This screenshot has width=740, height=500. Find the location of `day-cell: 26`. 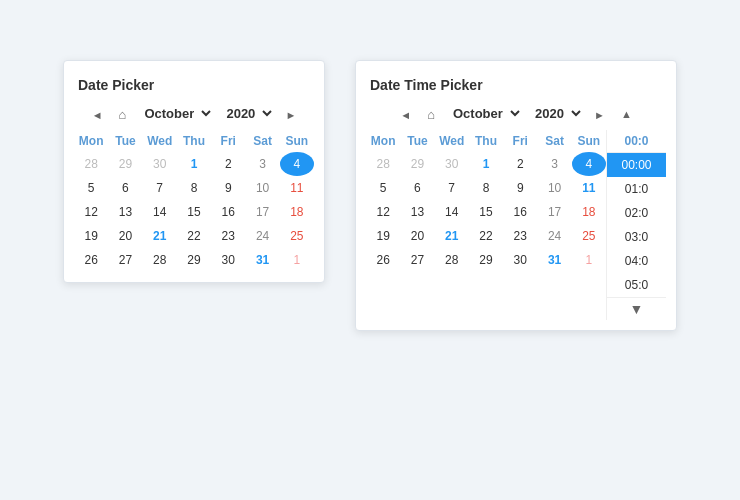

day-cell: 26 is located at coordinates (91, 260).